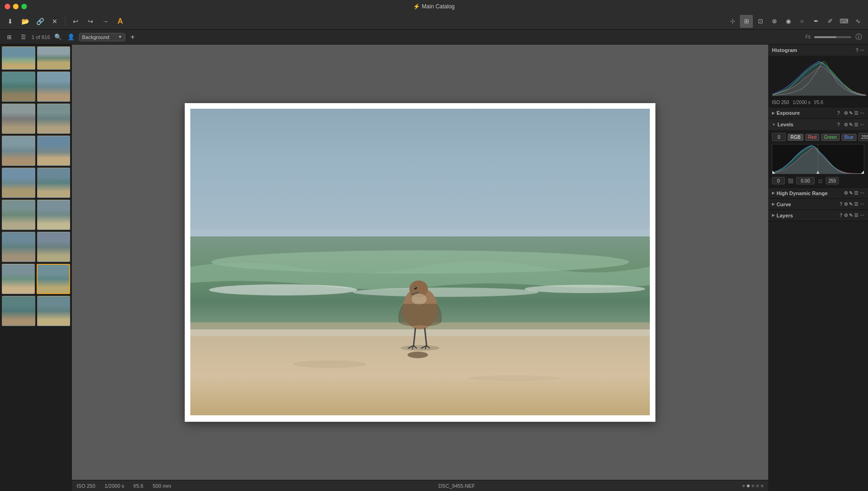 The image size is (868, 491). What do you see at coordinates (818, 153) in the screenshot?
I see `levels-section: ▼ Levels ? ⚙ ✎ ☰ ⋯ RGB Red Green Blue` at bounding box center [818, 153].